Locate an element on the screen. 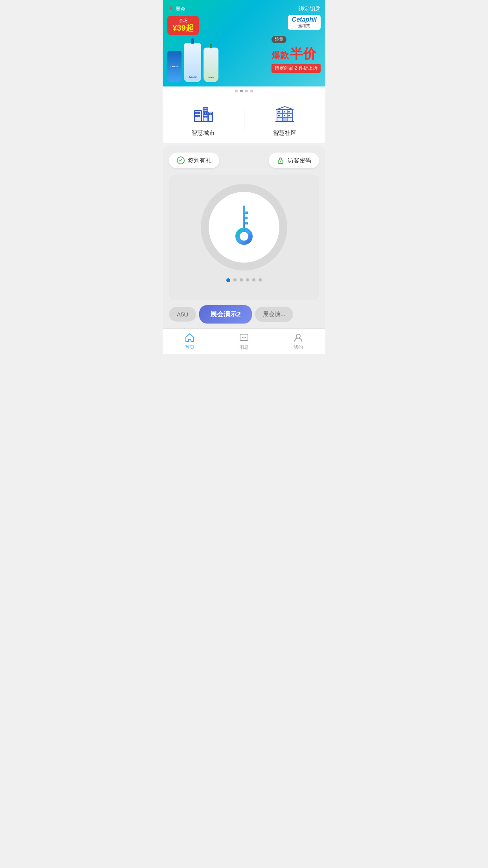  location-icon: 📍 is located at coordinates (171, 9).